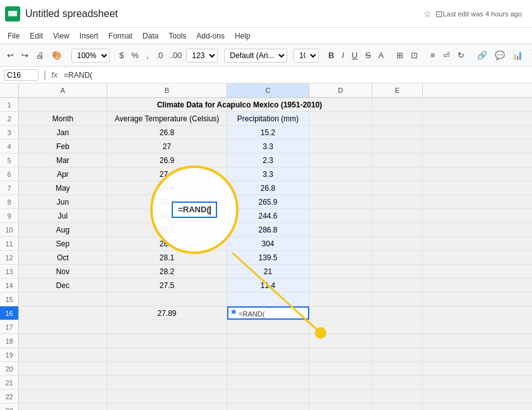 The height and width of the screenshot is (410, 532). I want to click on cell-c3: 15.2, so click(268, 133).